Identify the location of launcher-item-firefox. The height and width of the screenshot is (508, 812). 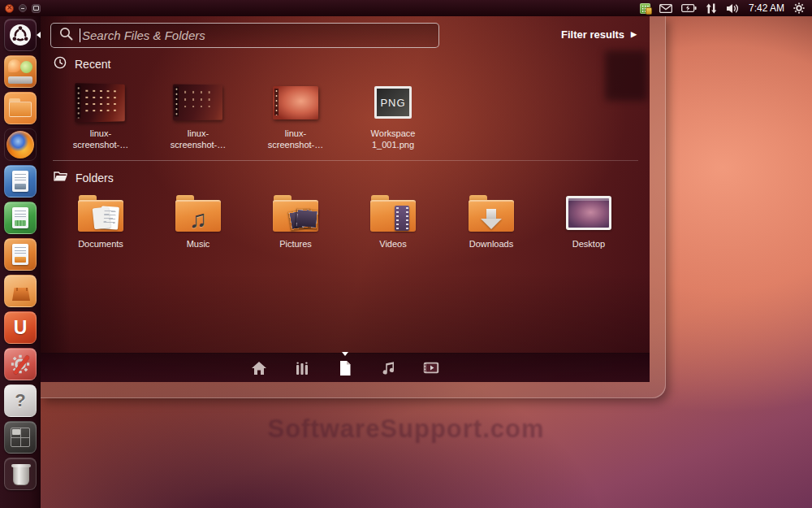
(20, 145).